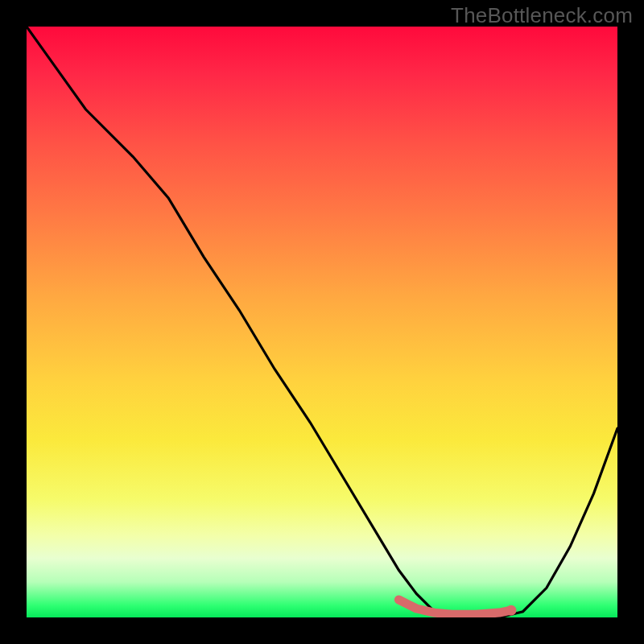 The height and width of the screenshot is (644, 644). I want to click on highlight-flat-path, so click(455, 607).